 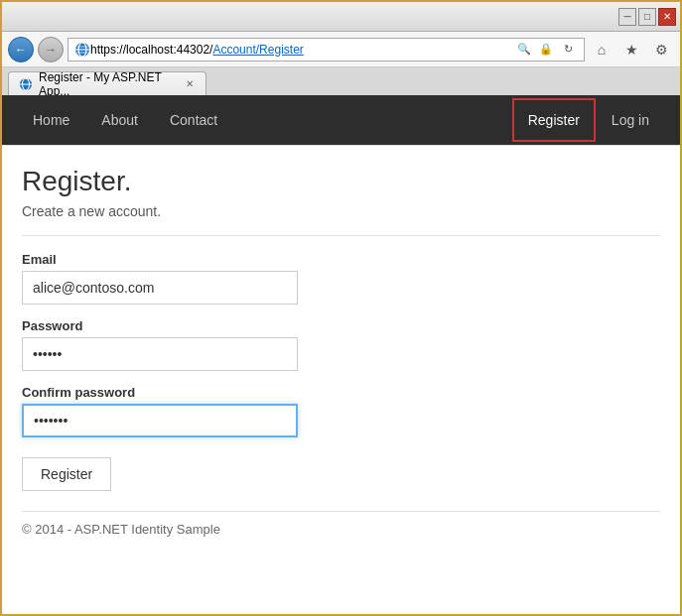 What do you see at coordinates (661, 50) in the screenshot?
I see `settings-icon: ⚙` at bounding box center [661, 50].